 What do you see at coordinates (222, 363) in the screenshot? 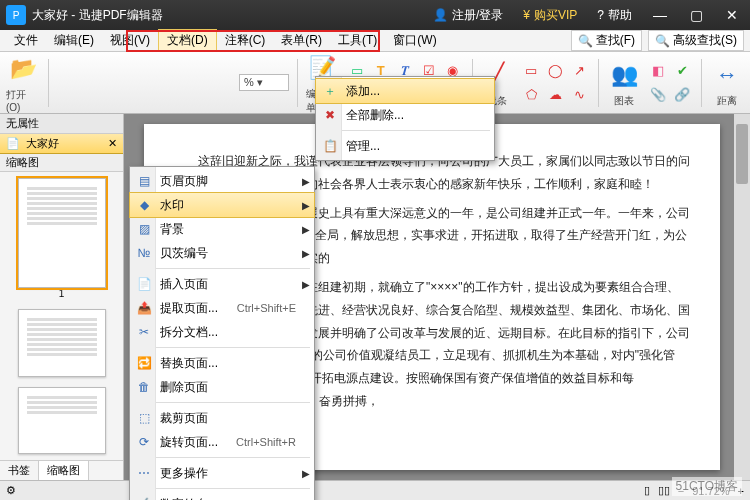
I see `menu-replace-pages: 🔁替换页面...` at bounding box center [222, 363].